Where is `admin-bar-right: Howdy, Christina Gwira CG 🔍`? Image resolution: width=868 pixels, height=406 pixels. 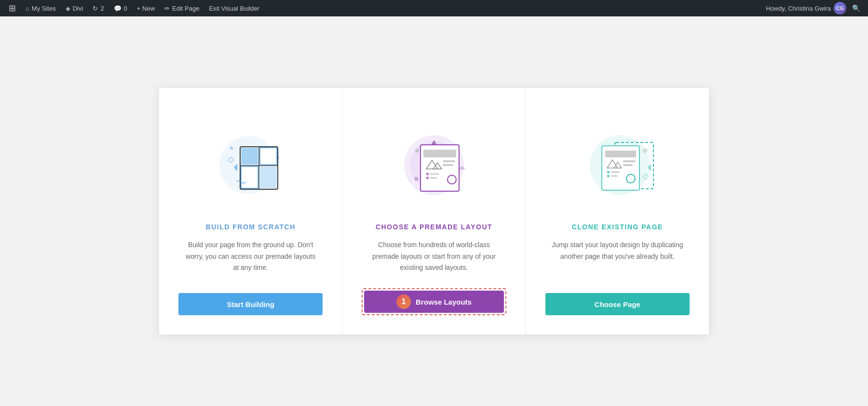 admin-bar-right: Howdy, Christina Gwira CG 🔍 is located at coordinates (814, 8).